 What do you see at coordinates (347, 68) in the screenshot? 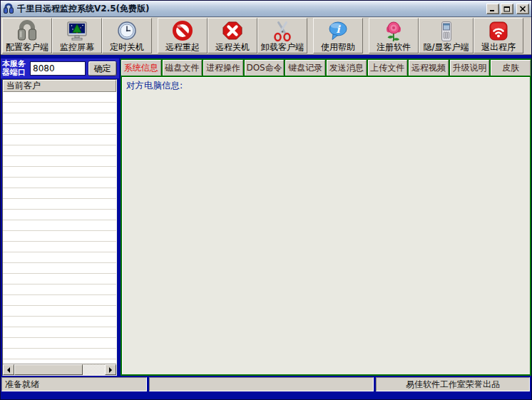
I see `tab-send-message: 发送消息` at bounding box center [347, 68].